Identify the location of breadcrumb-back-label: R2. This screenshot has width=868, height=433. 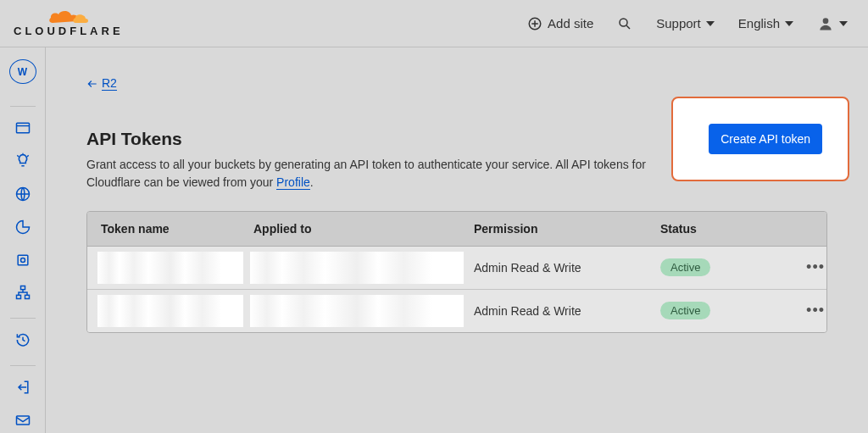
(109, 83).